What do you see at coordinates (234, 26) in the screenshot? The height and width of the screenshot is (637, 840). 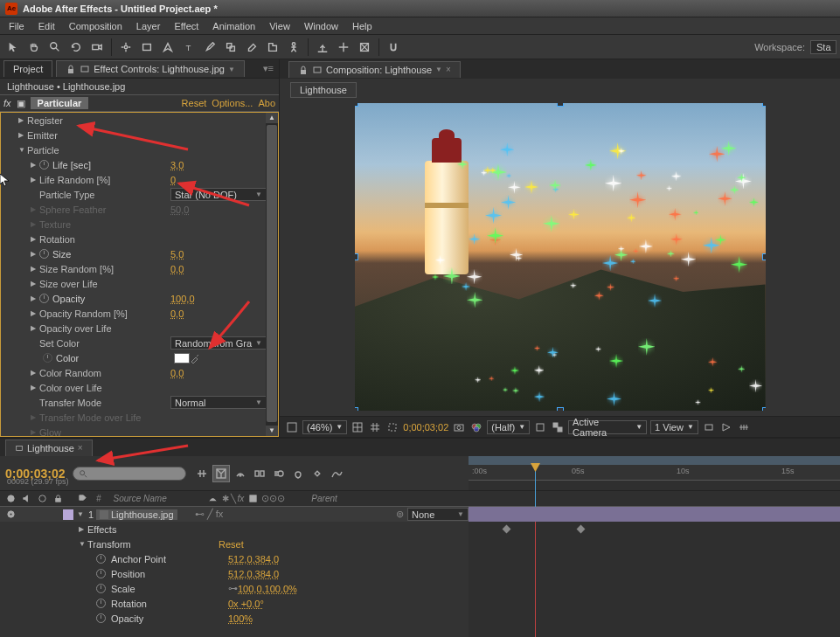 I see `menu-animation: Animation` at bounding box center [234, 26].